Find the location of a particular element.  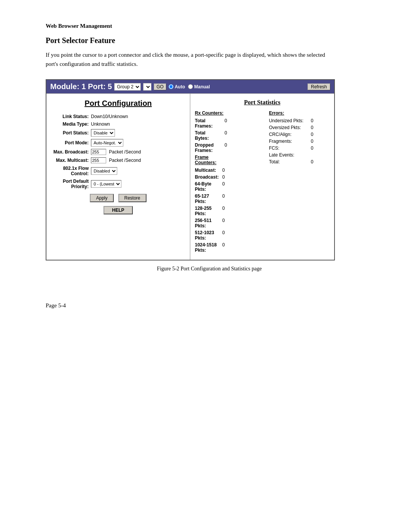

byte128-255-value: 0 is located at coordinates (226, 208).